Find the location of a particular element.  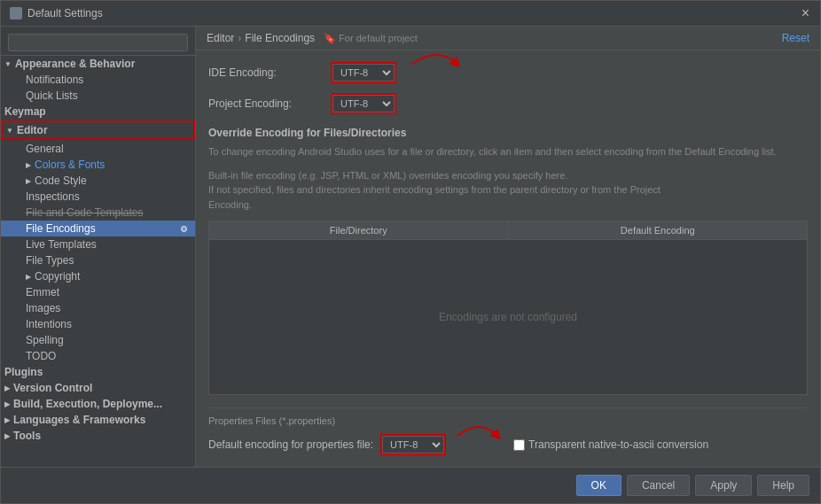

project-encoding-select-wrapper: UTF-8 is located at coordinates (364, 104).